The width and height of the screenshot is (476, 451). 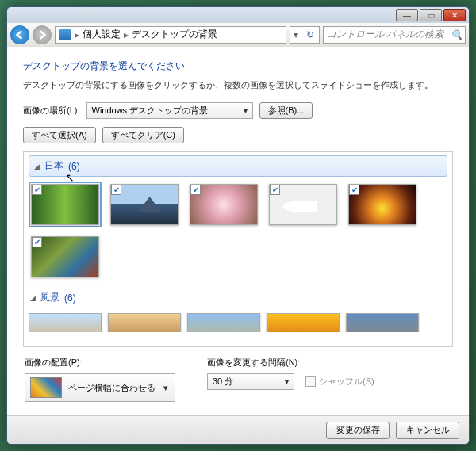 What do you see at coordinates (310, 35) in the screenshot?
I see `refresh-button: ↻` at bounding box center [310, 35].